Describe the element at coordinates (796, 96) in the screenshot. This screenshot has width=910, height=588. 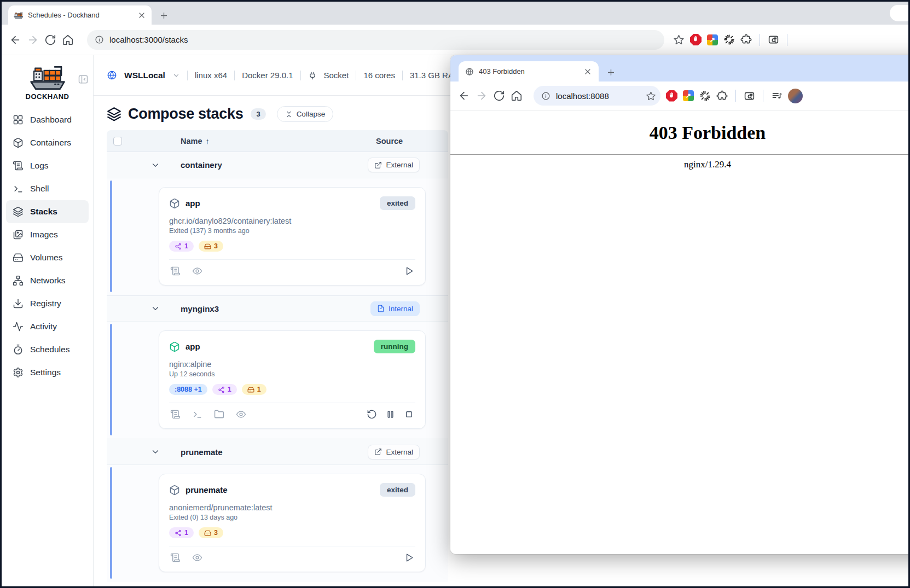
I see `profile-avatar` at that location.